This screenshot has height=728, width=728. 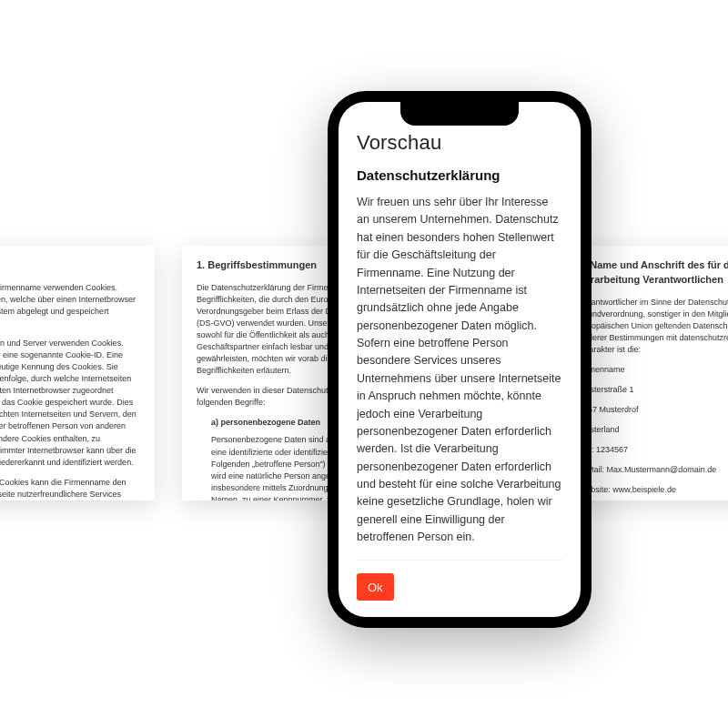 What do you see at coordinates (653, 430) in the screenshot?
I see `card-name-l4: Musterland` at bounding box center [653, 430].